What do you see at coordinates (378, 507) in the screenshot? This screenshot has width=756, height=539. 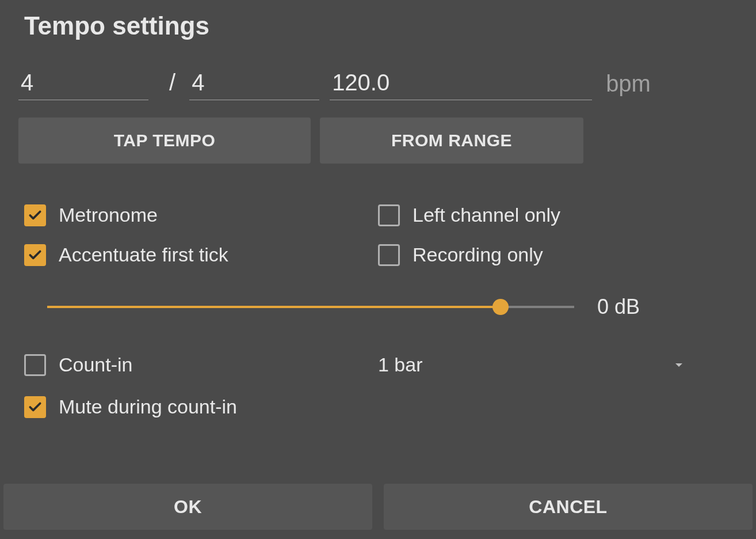 I see `dialog-button-row: OK CANCEL` at bounding box center [378, 507].